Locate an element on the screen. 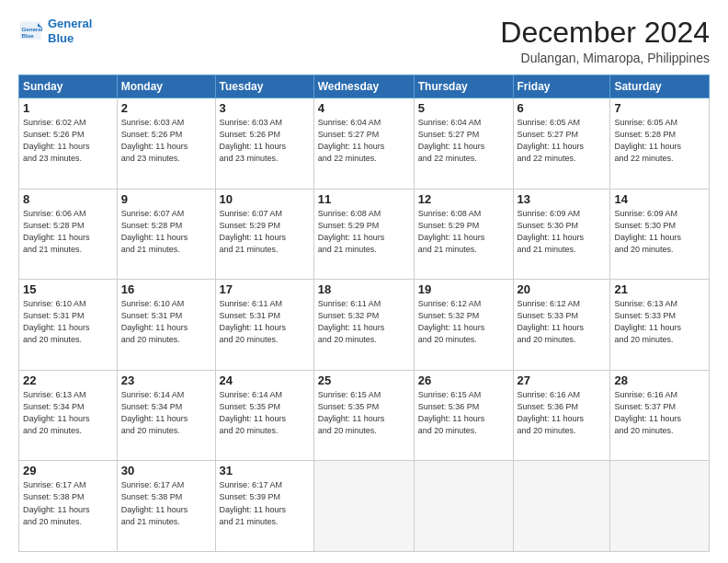  day-info: Sunrise: 6:16 AM Sunset: 5:37 PM Dayligh… is located at coordinates (660, 413).